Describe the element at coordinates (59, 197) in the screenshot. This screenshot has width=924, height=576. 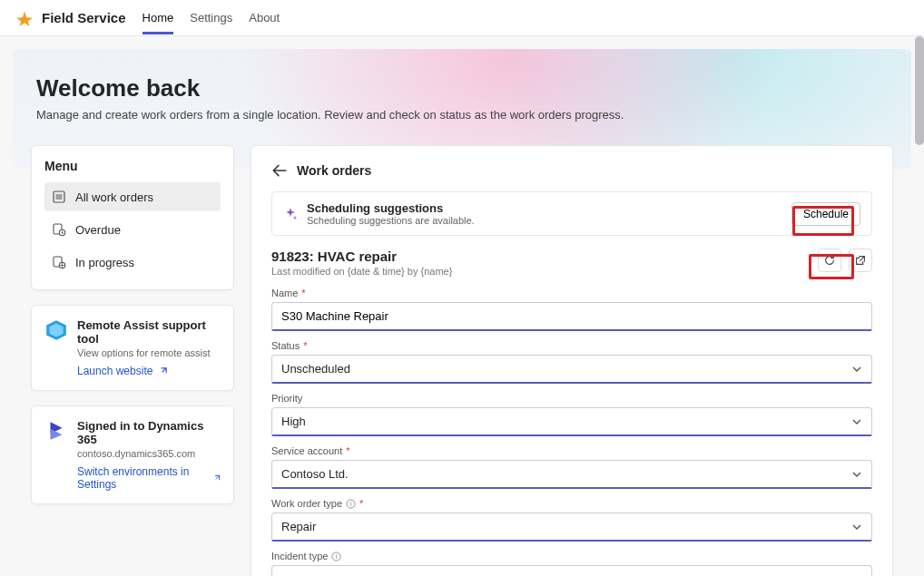
I see `list-icon` at that location.